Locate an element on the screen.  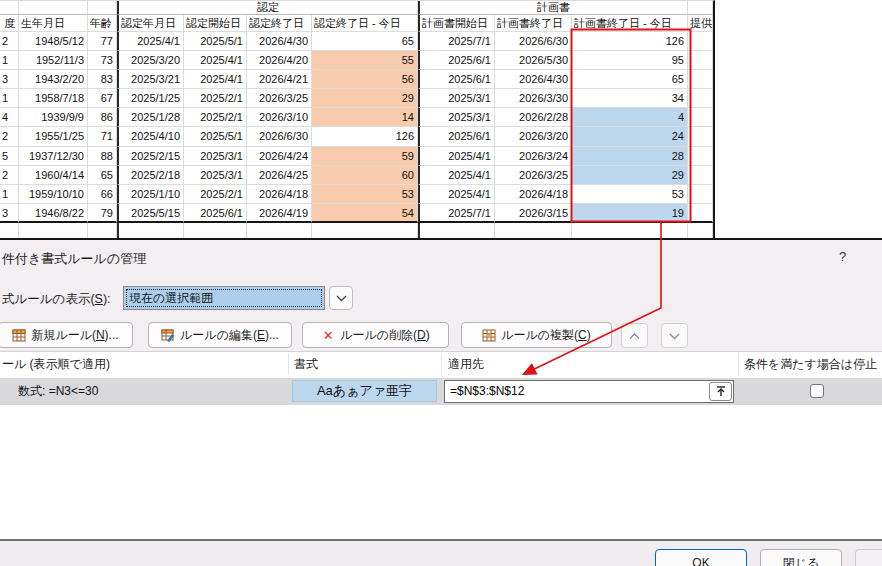
sheet-cell: 2025/5/15 is located at coordinates (150, 214).